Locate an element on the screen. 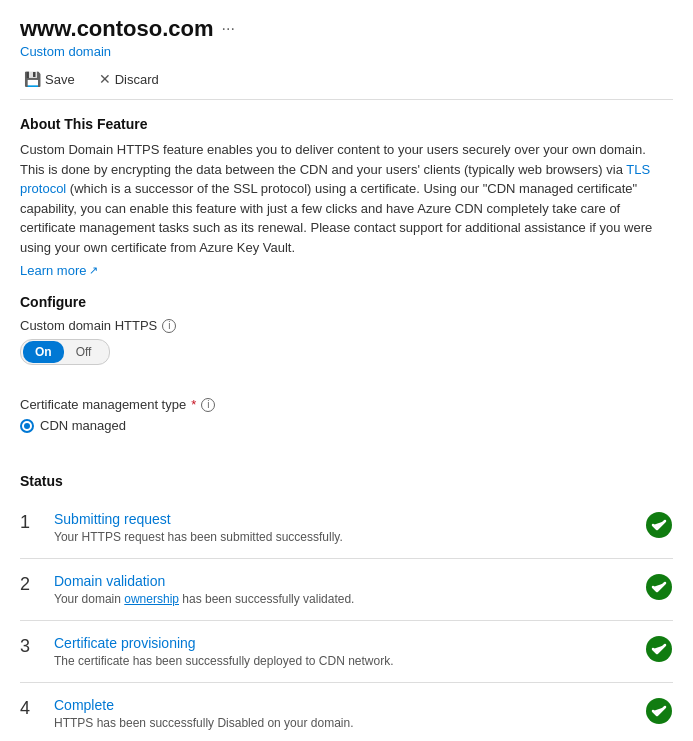  learn-more-link: Learn more ↗ is located at coordinates (59, 270).